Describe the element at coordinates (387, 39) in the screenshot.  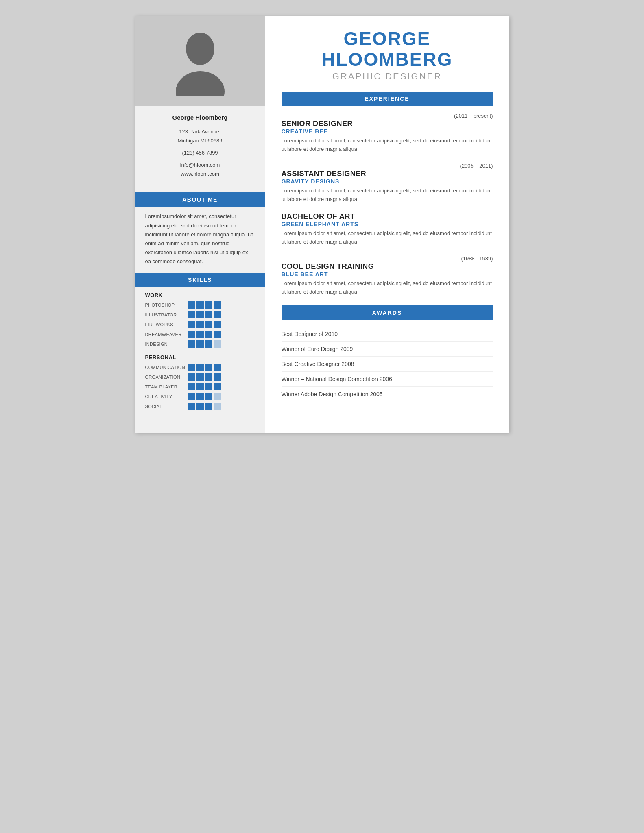
I see `first-name: GEORGE` at that location.